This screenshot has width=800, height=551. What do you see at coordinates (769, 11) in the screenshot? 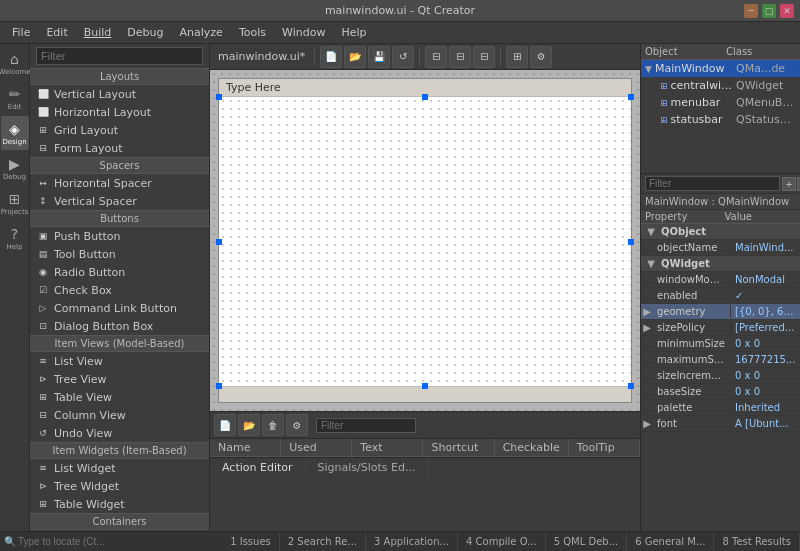
I see `maximize-button: □` at bounding box center [769, 11].